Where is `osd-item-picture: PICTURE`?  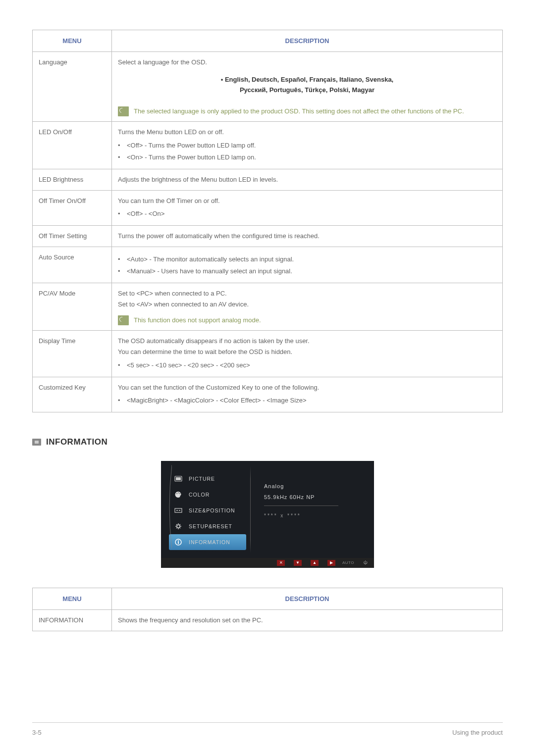
osd-item-picture: PICTURE is located at coordinates (206, 479).